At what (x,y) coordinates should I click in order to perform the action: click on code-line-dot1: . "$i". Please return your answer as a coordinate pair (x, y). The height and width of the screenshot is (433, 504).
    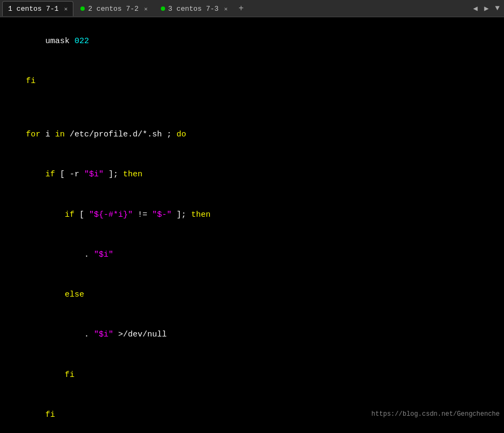
    Looking at the image, I should click on (252, 255).